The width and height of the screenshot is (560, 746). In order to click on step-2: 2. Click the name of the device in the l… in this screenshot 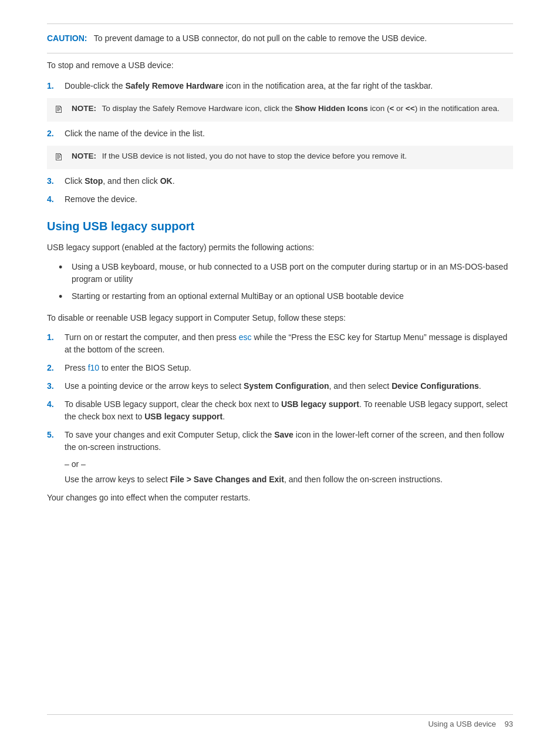, I will do `click(280, 134)`.